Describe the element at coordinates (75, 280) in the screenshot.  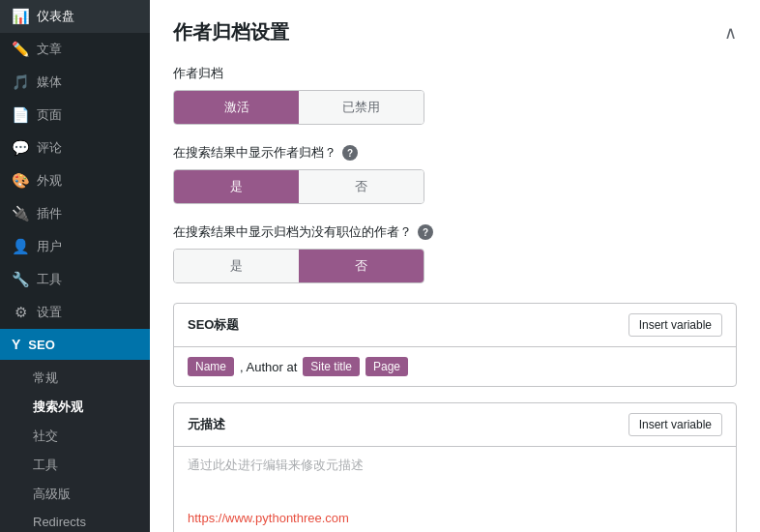
I see `sidebar-item-tools: 🔧 工具` at that location.